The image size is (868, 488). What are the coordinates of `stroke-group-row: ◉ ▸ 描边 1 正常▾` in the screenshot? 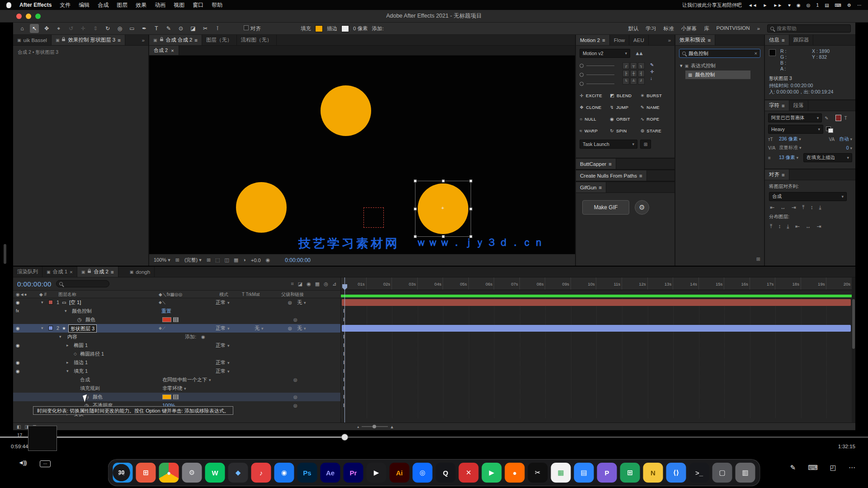 It's located at (177, 362).